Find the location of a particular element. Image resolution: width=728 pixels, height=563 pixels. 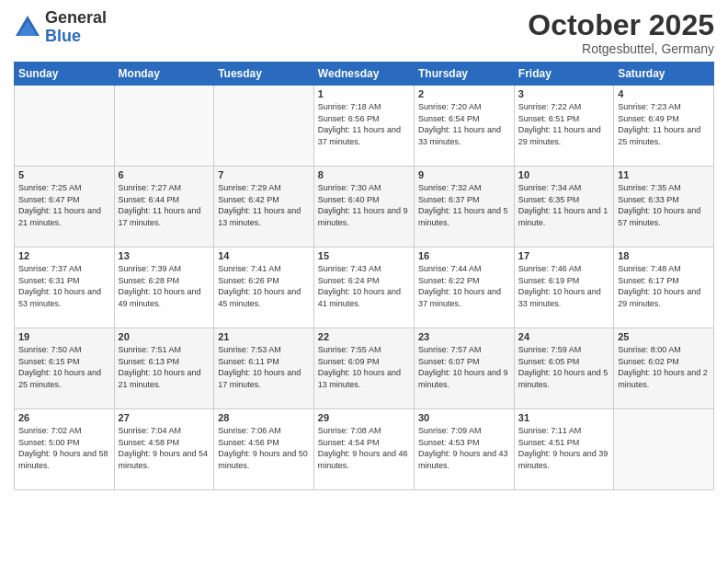

header-sunday: Sunday is located at coordinates (64, 74).